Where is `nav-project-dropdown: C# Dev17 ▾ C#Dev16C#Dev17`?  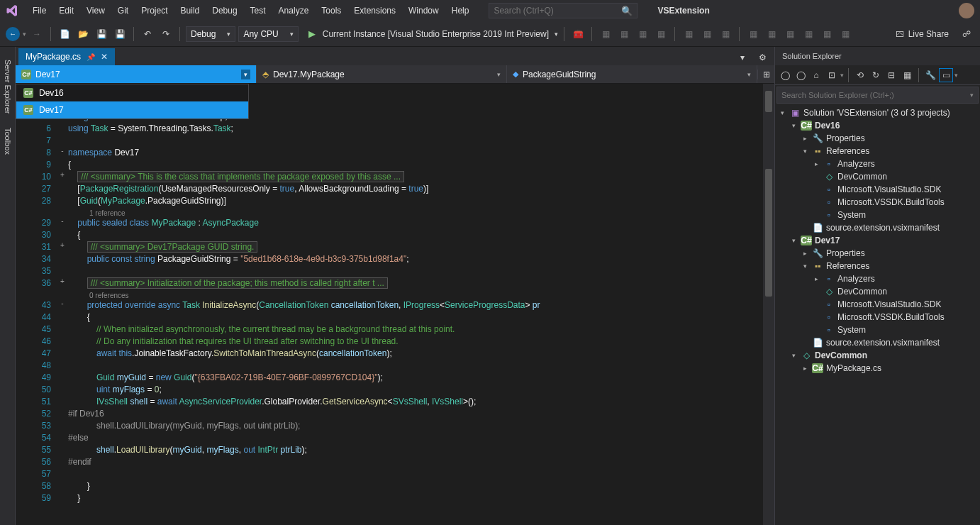 nav-project-dropdown: C# Dev17 ▾ C#Dev16C#Dev17 is located at coordinates (136, 74).